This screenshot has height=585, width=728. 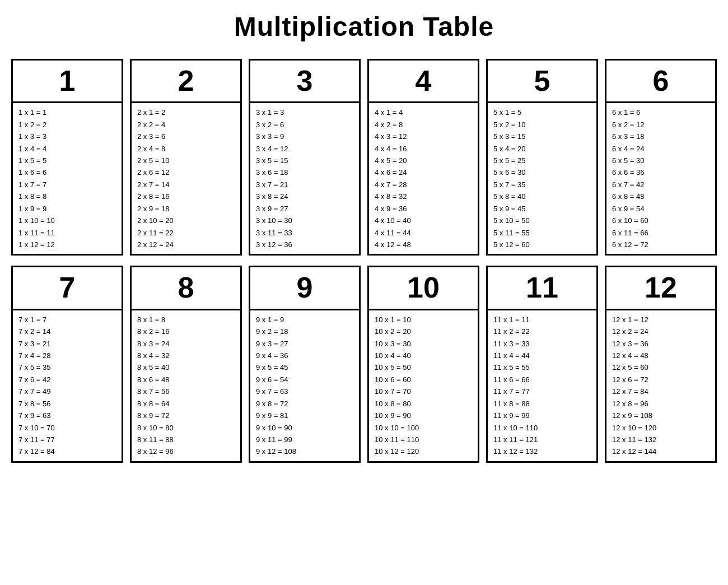 I want to click on table-row: 4 x 9 = 36, so click(x=423, y=208).